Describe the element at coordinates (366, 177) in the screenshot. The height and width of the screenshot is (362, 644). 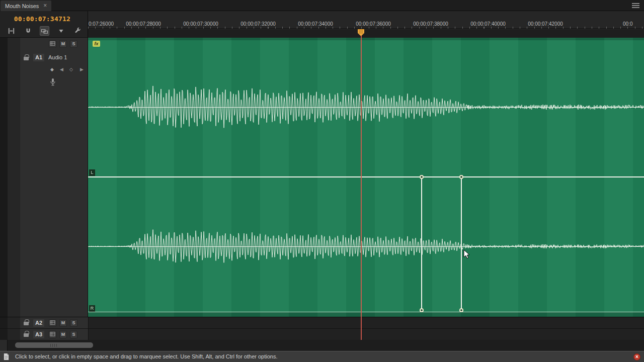
I see `volume-envelope-line` at that location.